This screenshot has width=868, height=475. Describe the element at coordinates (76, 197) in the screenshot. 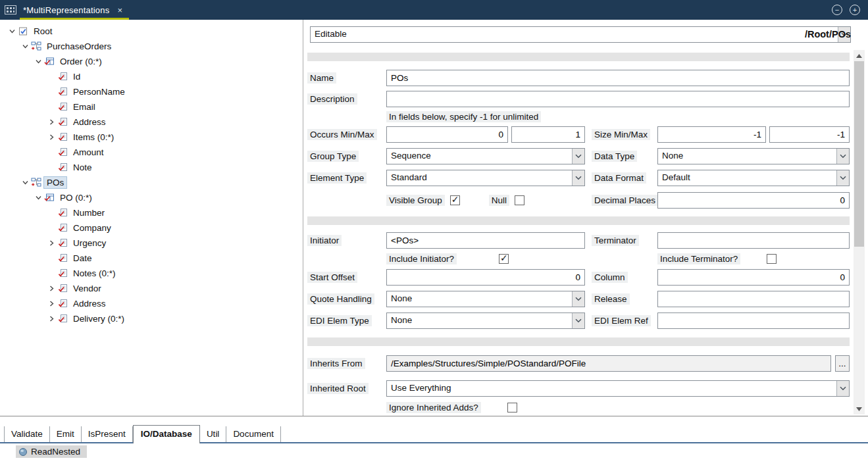

I see `tree-item-label: PO (0:*)` at that location.